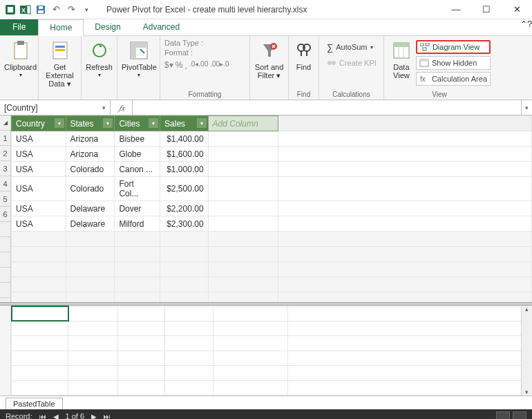 The image size is (532, 419). What do you see at coordinates (269, 50) in the screenshot?
I see `filter-icon` at bounding box center [269, 50].